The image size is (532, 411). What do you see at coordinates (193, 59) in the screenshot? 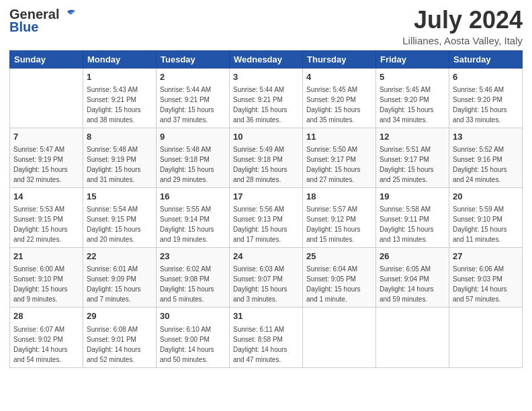
I see `header-tuesday: Tuesday` at bounding box center [193, 59].